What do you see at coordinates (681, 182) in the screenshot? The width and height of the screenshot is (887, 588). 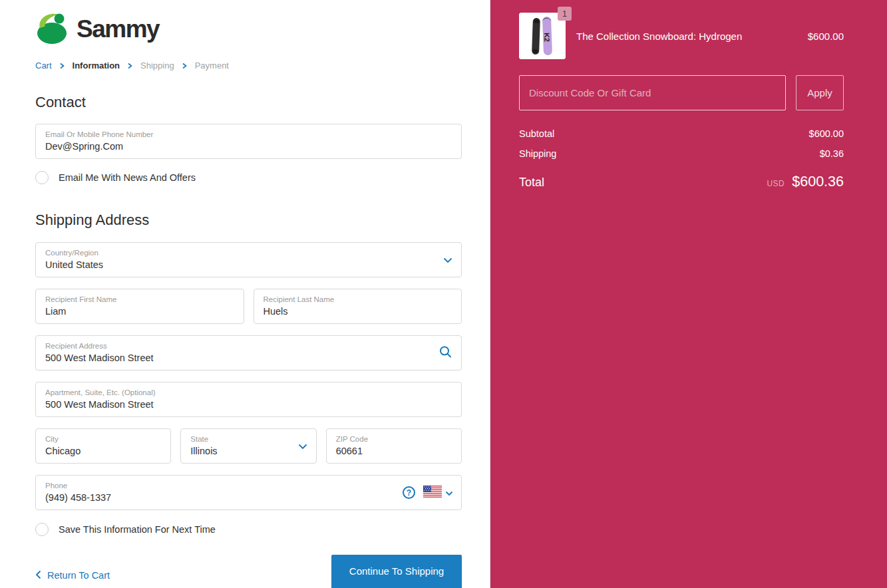 I see `total-row: Total USD $600.36` at bounding box center [681, 182].